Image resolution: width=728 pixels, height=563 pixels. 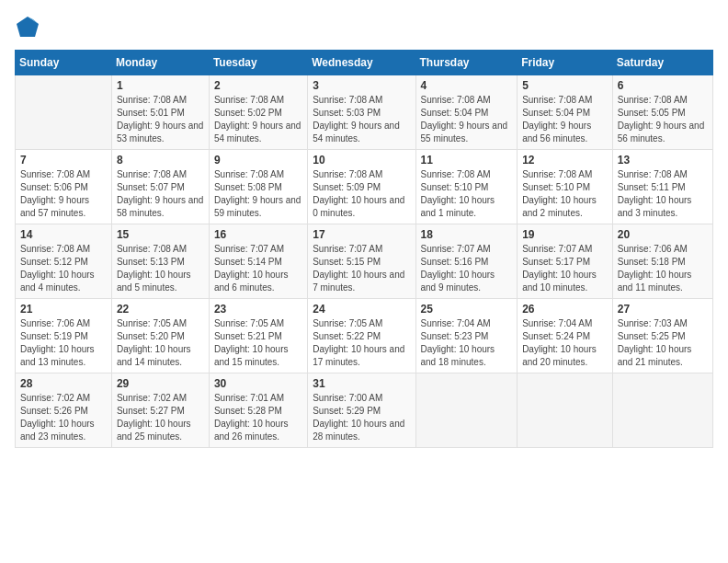 I want to click on day-info: Sunrise: 7:01 AMSunset: 5:28 PMDaylight:…, so click(x=258, y=418).